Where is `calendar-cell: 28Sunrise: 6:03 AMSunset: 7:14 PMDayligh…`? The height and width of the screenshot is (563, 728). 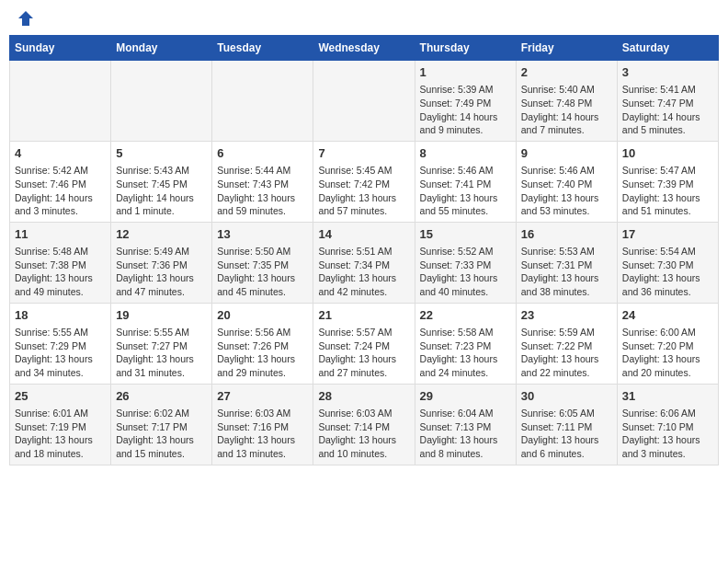 calendar-cell: 28Sunrise: 6:03 AMSunset: 7:14 PMDayligh… is located at coordinates (364, 424).